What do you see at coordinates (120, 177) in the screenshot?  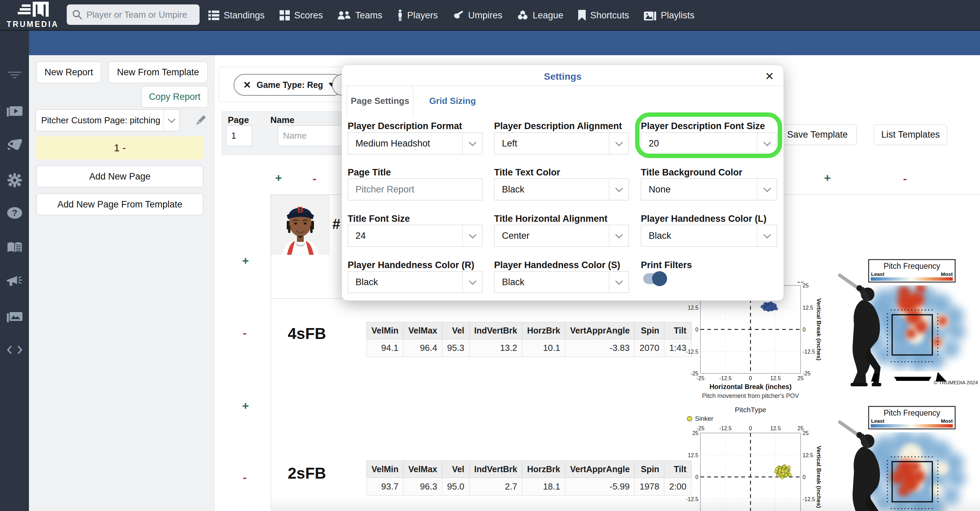 I see `add-new-page-button: Add New Page` at bounding box center [120, 177].